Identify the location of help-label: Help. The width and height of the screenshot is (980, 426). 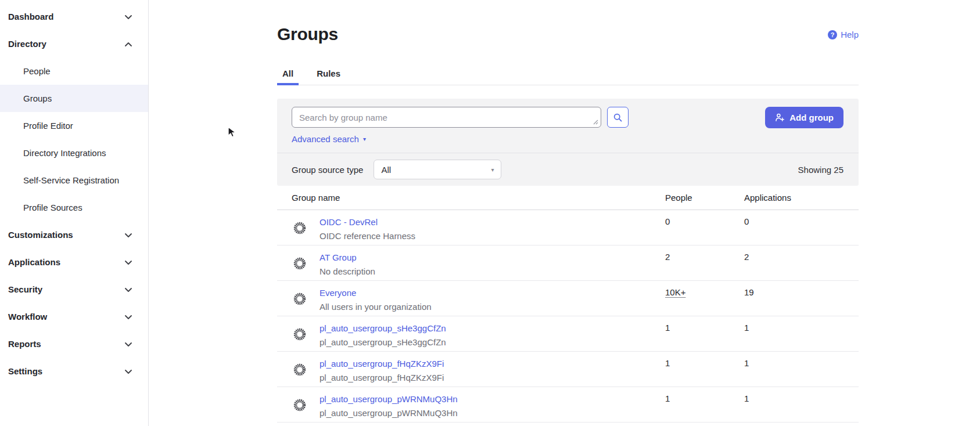
(849, 35).